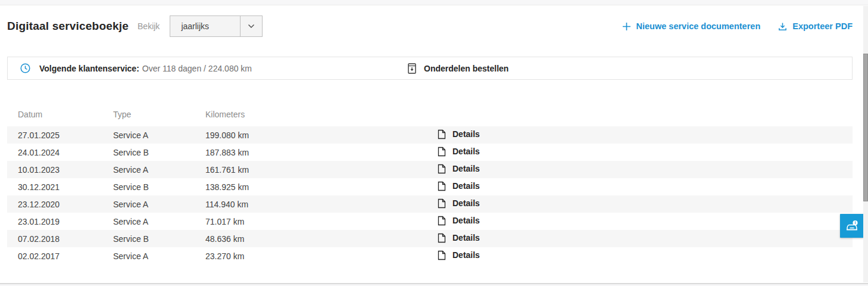  What do you see at coordinates (89, 69) in the screenshot?
I see `next-service-label: Volgende klantenservice:` at bounding box center [89, 69].